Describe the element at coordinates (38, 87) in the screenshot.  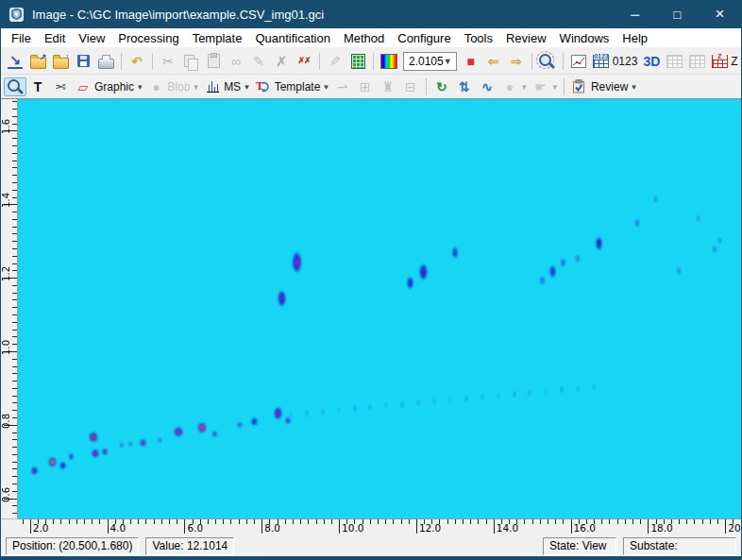
I see `text-tool: T` at that location.